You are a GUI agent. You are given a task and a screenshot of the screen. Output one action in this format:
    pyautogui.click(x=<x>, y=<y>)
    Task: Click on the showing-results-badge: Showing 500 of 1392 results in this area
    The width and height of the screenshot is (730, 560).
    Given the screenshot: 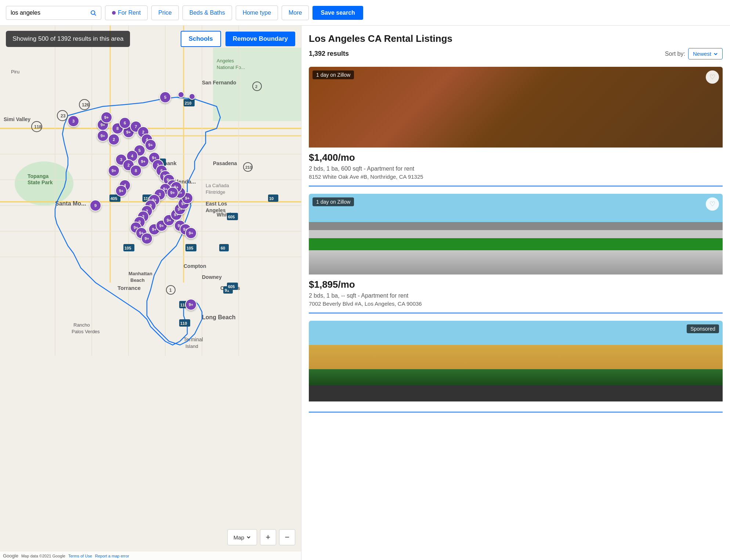 What is the action you would take?
    pyautogui.click(x=68, y=39)
    